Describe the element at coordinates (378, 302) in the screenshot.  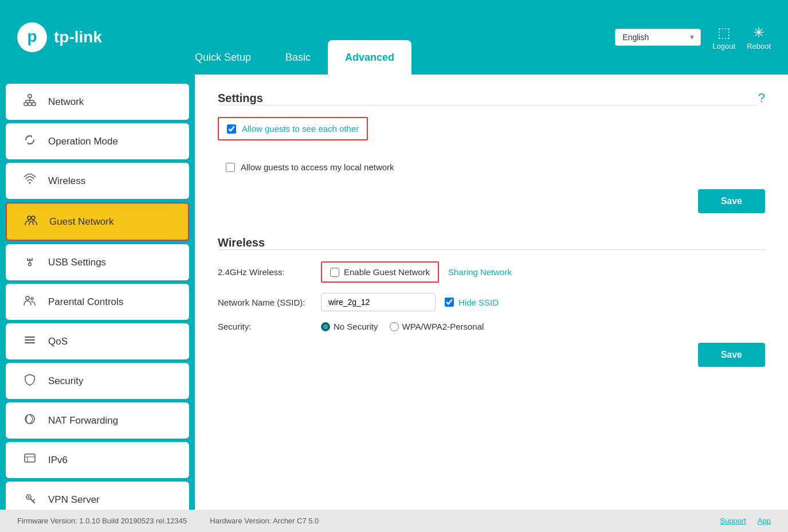
I see `ssid-input` at that location.